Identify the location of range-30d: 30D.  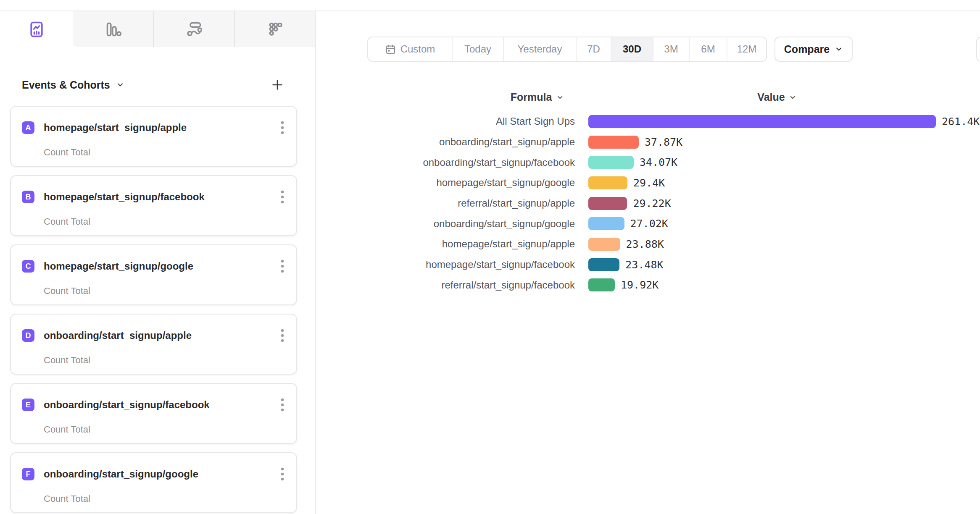
(632, 49).